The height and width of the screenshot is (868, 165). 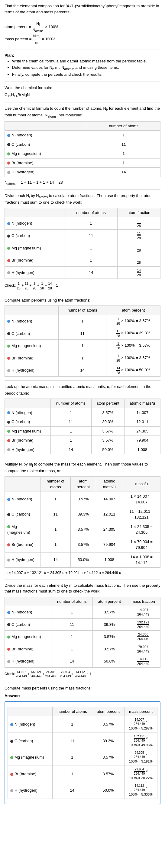 I want to click on t5-h-calc: 14 × 1.008 = 14.112, so click(x=141, y=560).